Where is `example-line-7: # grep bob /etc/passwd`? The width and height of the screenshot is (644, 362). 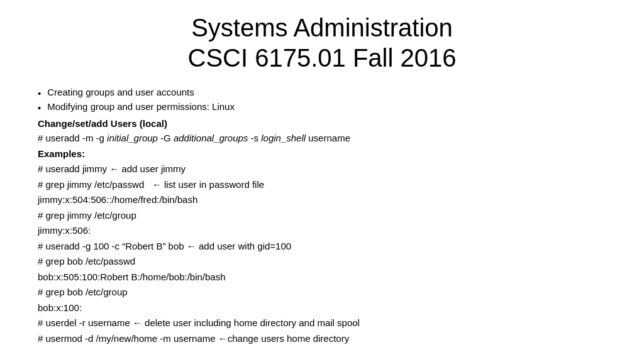 example-line-7: # grep bob /etc/passwd is located at coordinates (322, 261).